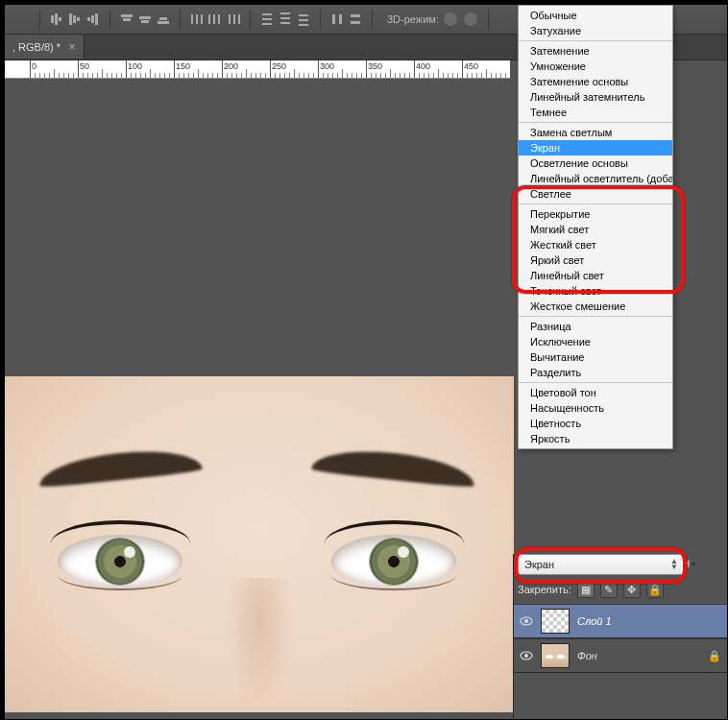  I want to click on layer-row: Слой 1, so click(620, 621).